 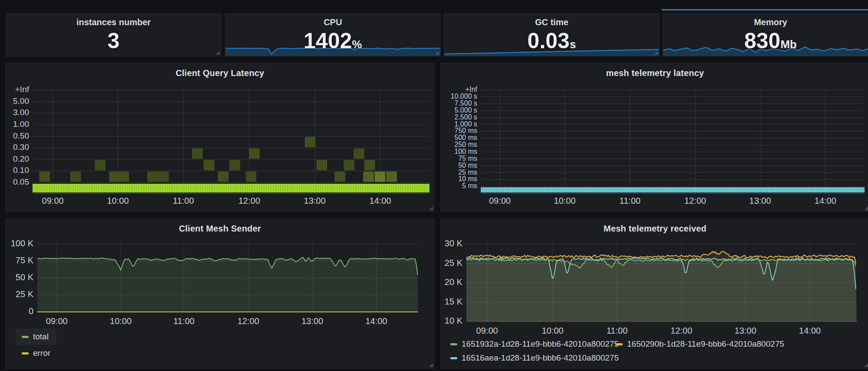 What do you see at coordinates (470, 186) in the screenshot?
I see `svg-text: 5 ms` at bounding box center [470, 186].